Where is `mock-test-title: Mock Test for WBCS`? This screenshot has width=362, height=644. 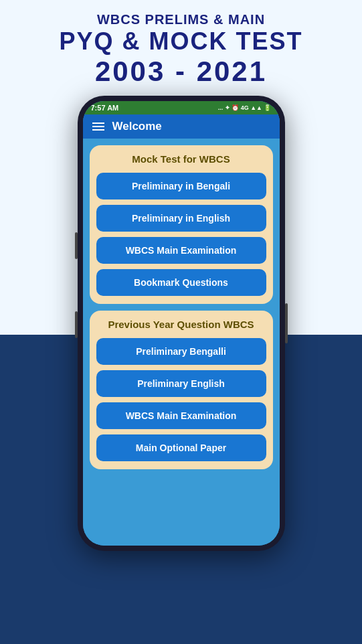
mock-test-title: Mock Test for WBCS is located at coordinates (181, 159).